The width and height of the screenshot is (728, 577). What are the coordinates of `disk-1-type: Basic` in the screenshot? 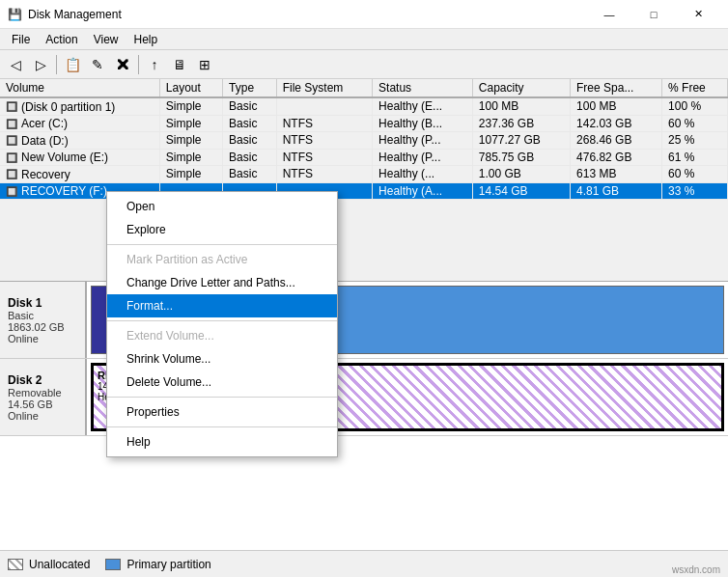 It's located at (42, 316).